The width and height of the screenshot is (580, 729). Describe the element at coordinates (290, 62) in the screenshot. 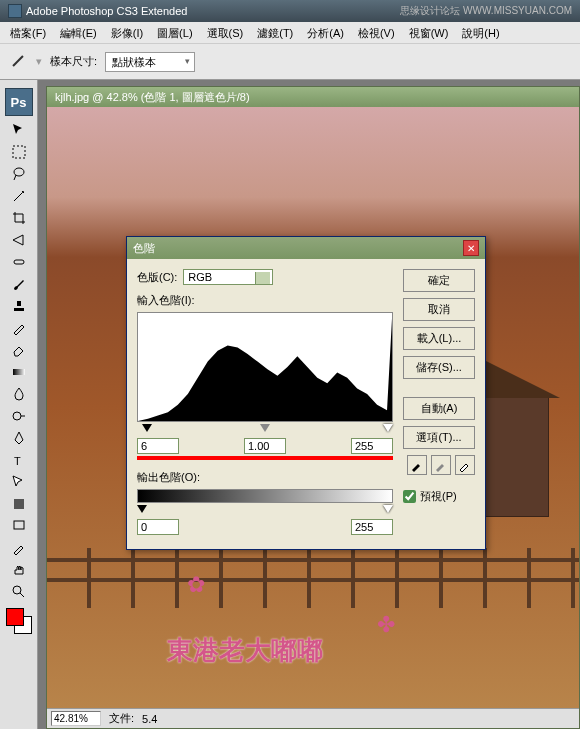

I see `options-bar: ▾ 樣本尺寸: 點狀樣本` at that location.